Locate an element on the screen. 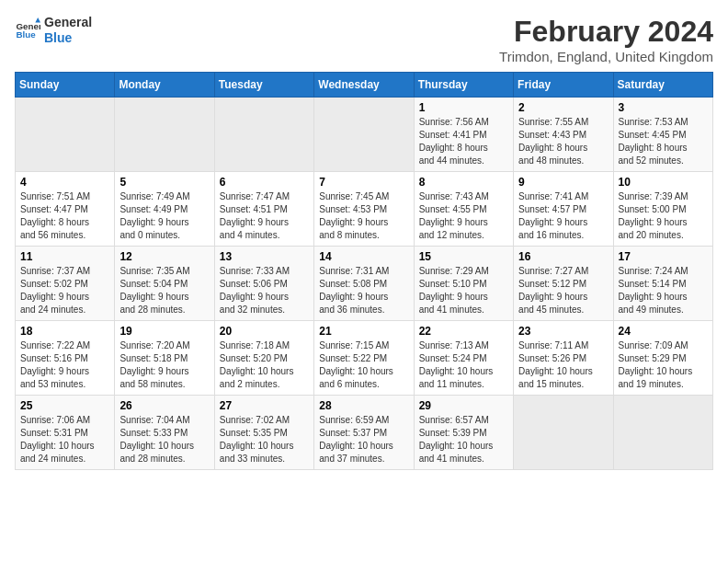 This screenshot has height=563, width=728. day-info: Sunrise: 7:37 AM Sunset: 5:02 PM Dayligh… is located at coordinates (64, 291).